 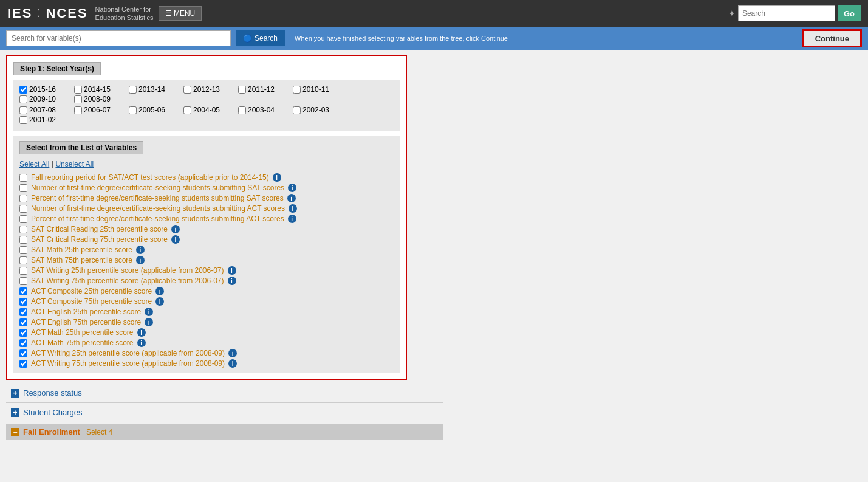 What do you see at coordinates (100, 239) in the screenshot?
I see `var-label-6: SAT Critical Reading 75th percentile sco…` at bounding box center [100, 239].